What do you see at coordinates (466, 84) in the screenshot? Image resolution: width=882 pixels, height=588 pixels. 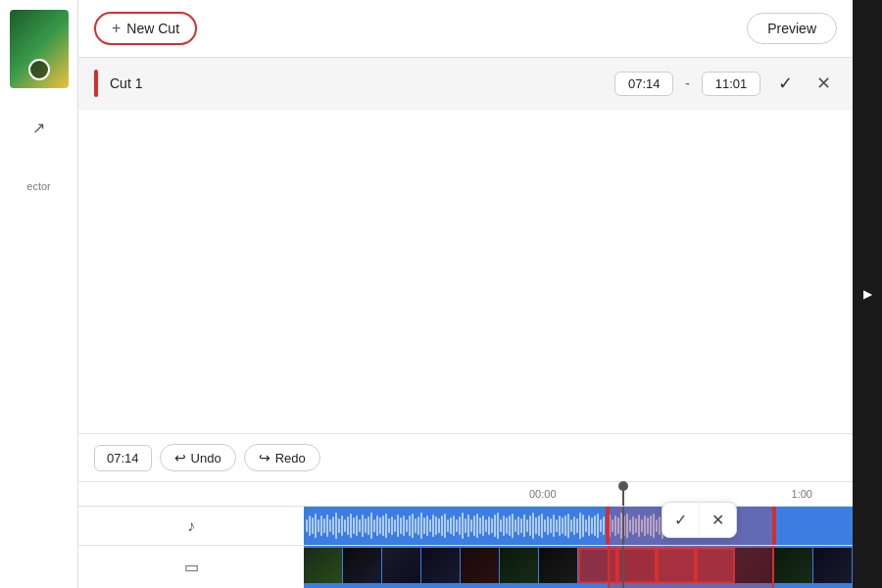 I see `cut-item-1: Cut 1 - ✓ ✕` at bounding box center [466, 84].